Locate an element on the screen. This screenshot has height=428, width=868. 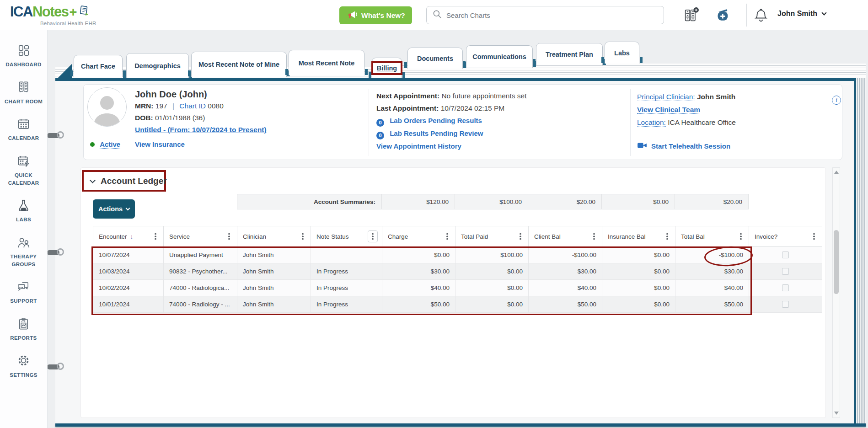
status-badge: Active is located at coordinates (110, 144).